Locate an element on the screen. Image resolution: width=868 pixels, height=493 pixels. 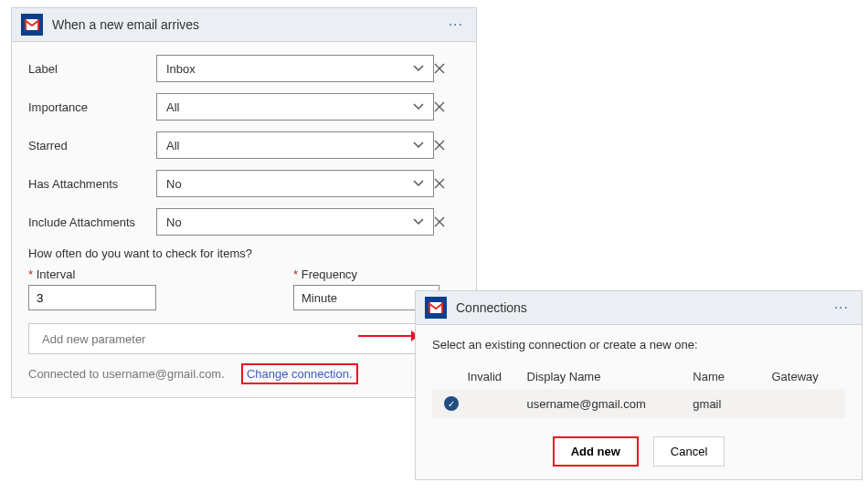
annotation-arrow is located at coordinates (388, 338).